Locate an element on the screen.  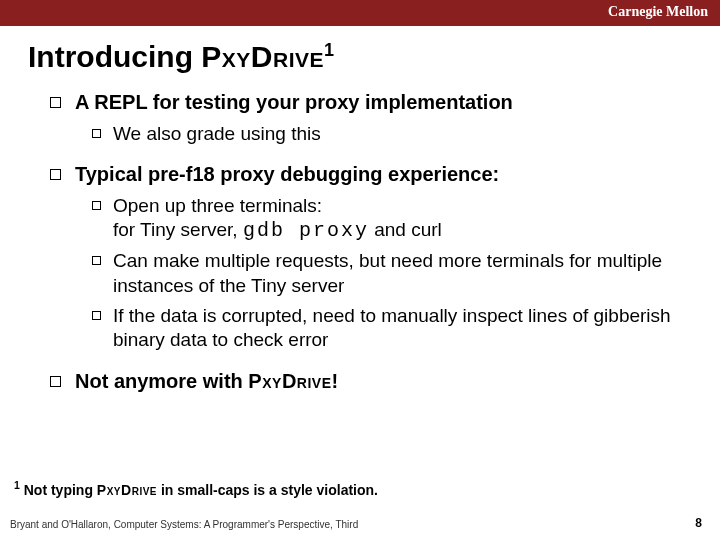
footnote-name-p1: P is located at coordinates (102, 490).